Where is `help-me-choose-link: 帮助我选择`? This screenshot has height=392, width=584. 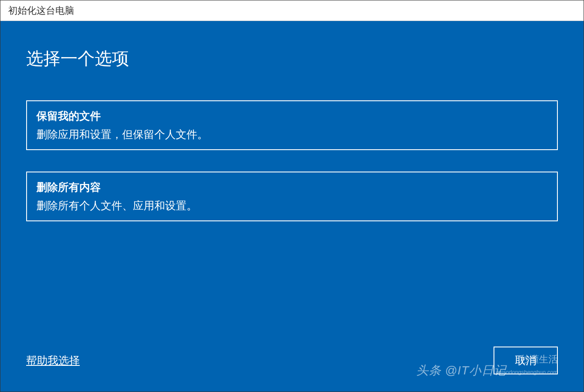 help-me-choose-link: 帮助我选择 is located at coordinates (53, 360).